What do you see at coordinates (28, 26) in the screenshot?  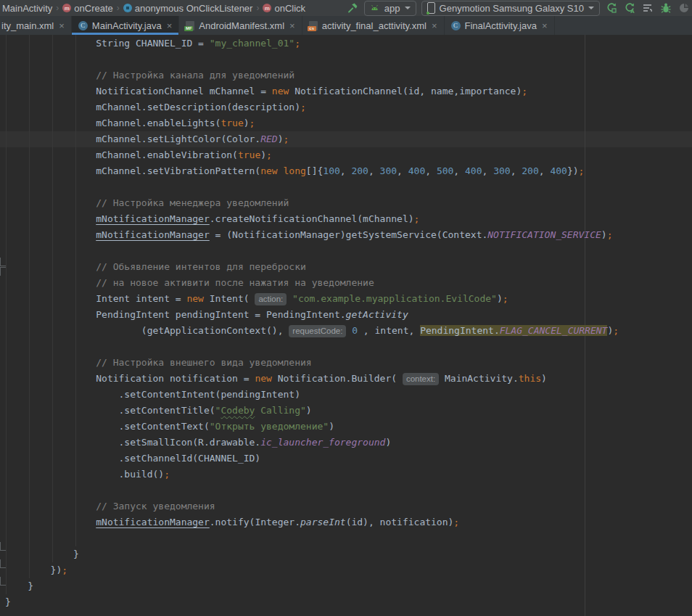 I see `tab-label: ity_main.xml` at bounding box center [28, 26].